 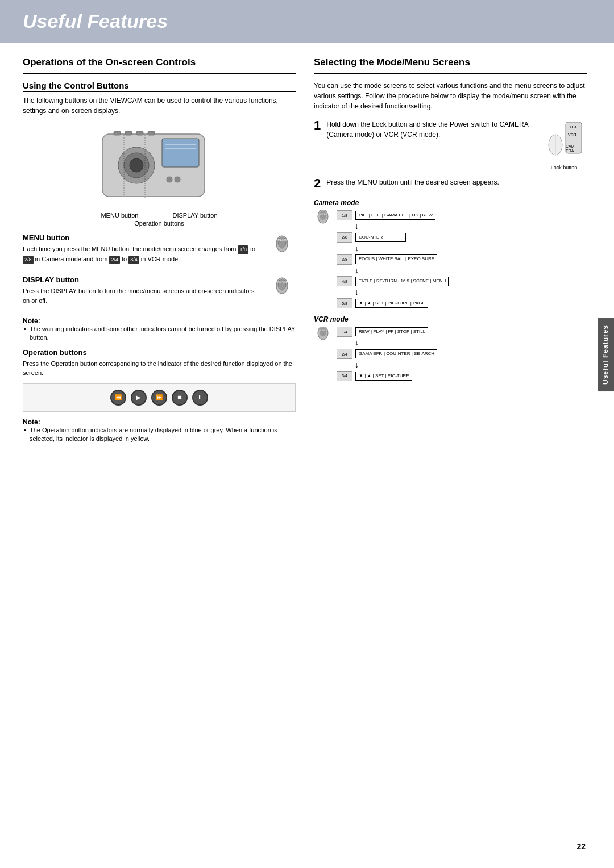 What do you see at coordinates (307, 22) in the screenshot?
I see `header-banner: Useful Features` at bounding box center [307, 22].